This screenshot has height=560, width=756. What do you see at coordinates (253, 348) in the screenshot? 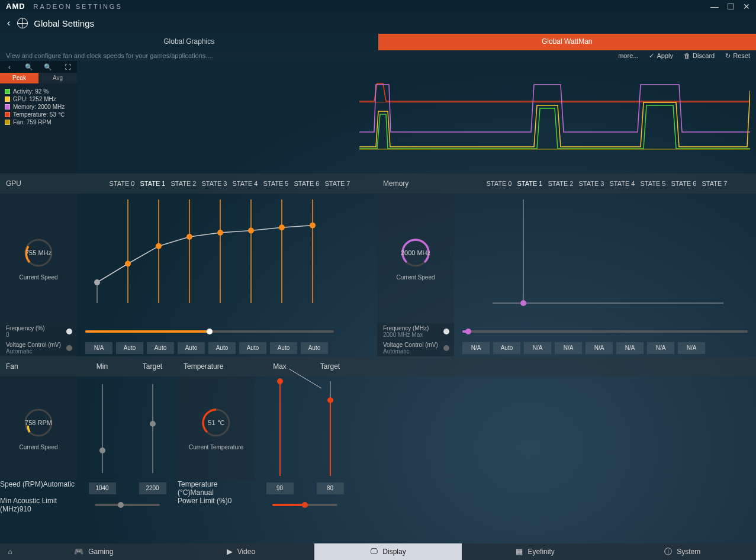
I see `voltage-btn-5: Auto` at bounding box center [253, 348].